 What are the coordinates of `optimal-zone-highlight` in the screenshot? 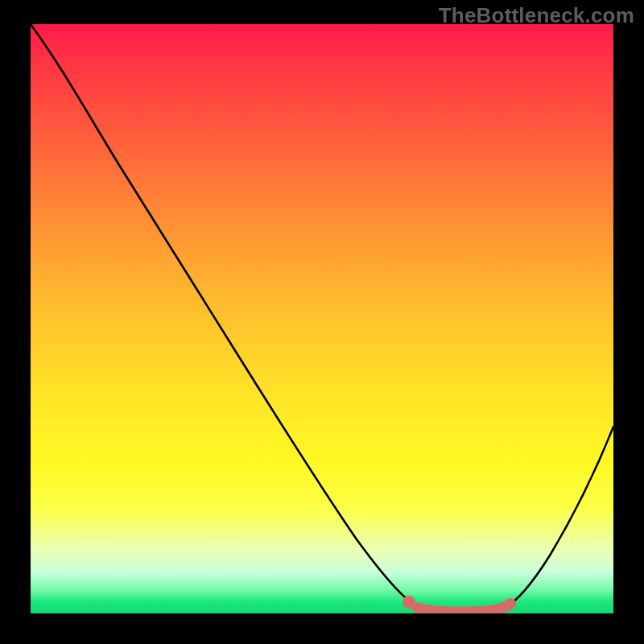 It's located at (462, 609).